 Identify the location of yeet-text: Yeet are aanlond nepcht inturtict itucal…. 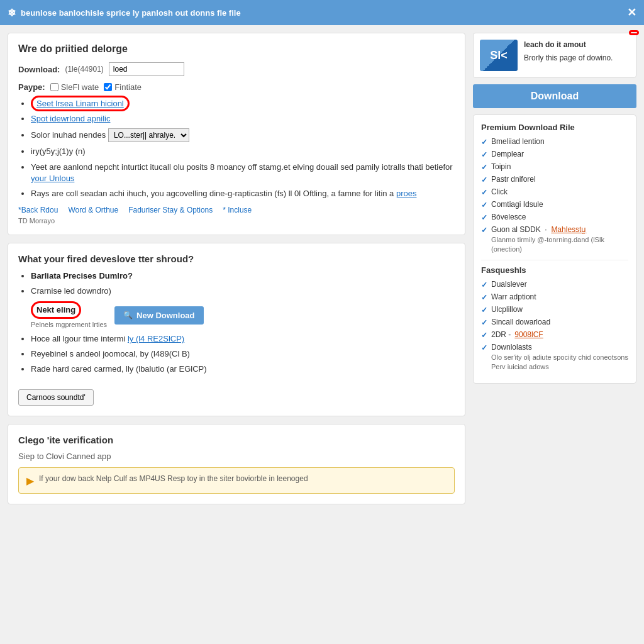
(242, 167).